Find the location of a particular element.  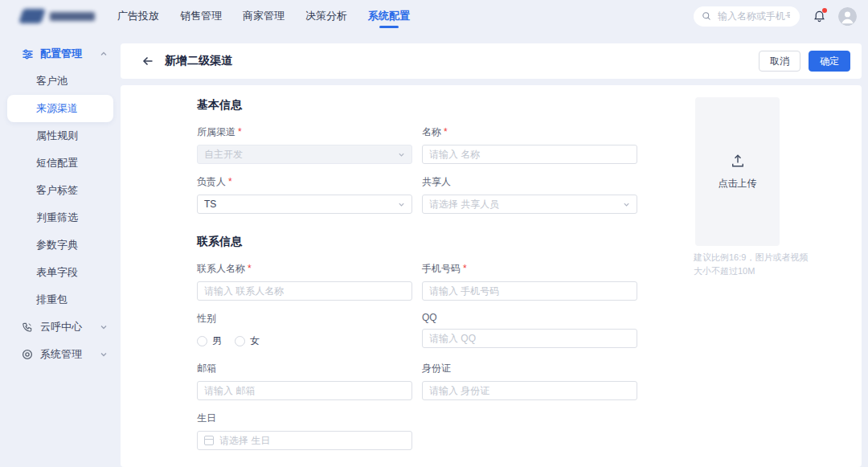

logo-mark is located at coordinates (32, 16).